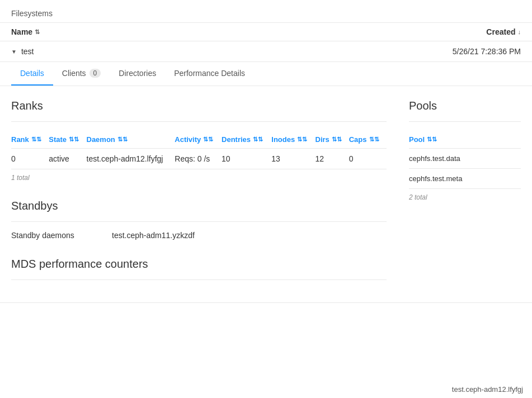 Image resolution: width=532 pixels, height=398 pixels. What do you see at coordinates (131, 159) in the screenshot?
I see `cell-daemon: test.ceph-adm12.lfyfgj` at bounding box center [131, 159].